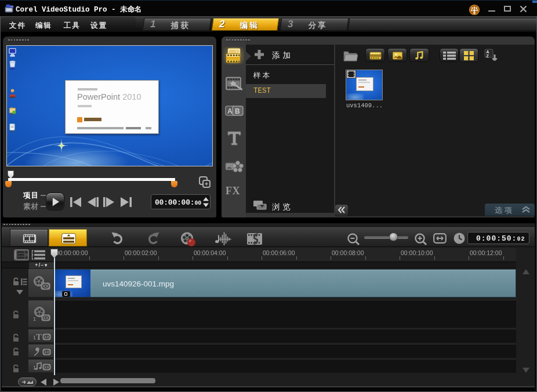  I want to click on svg-text: 1, so click(35, 319).